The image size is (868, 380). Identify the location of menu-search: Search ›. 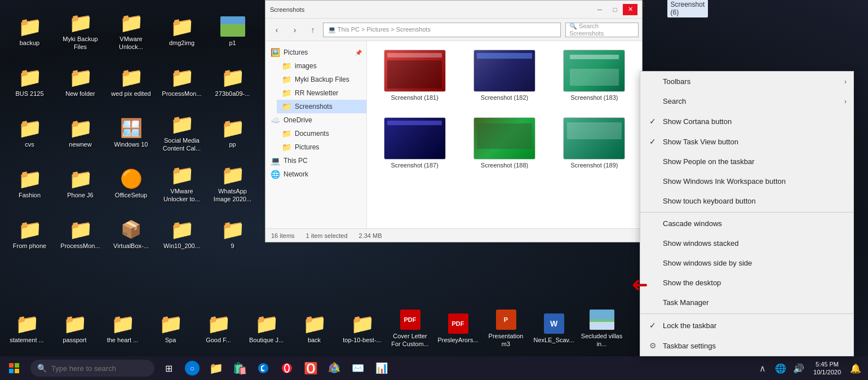
(747, 101).